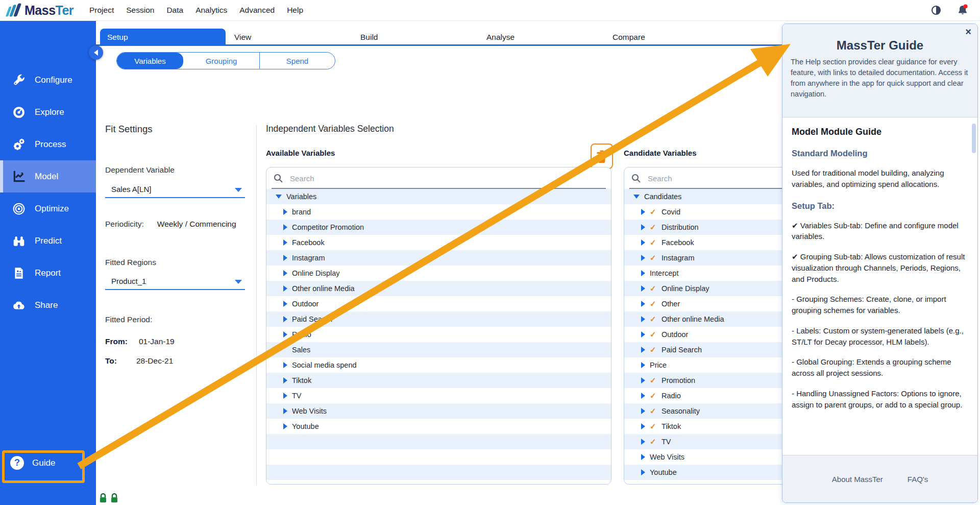 The width and height of the screenshot is (980, 505). I want to click on tree-row-facebook: ✓Facebook, so click(708, 243).